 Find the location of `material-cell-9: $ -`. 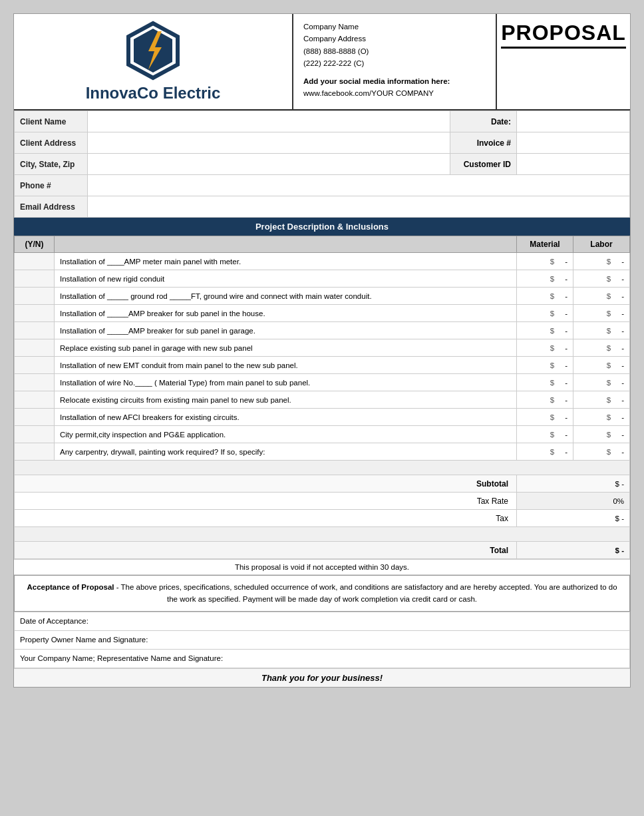

material-cell-9: $ - is located at coordinates (546, 417).